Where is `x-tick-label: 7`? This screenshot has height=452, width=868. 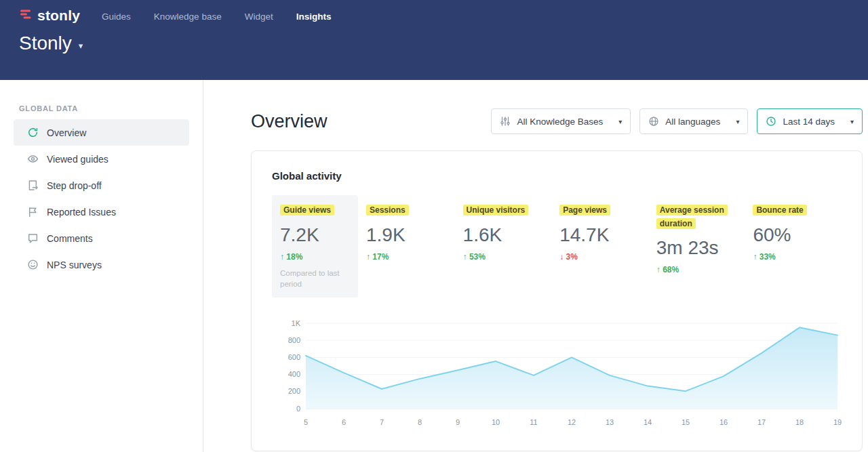
x-tick-label: 7 is located at coordinates (382, 422).